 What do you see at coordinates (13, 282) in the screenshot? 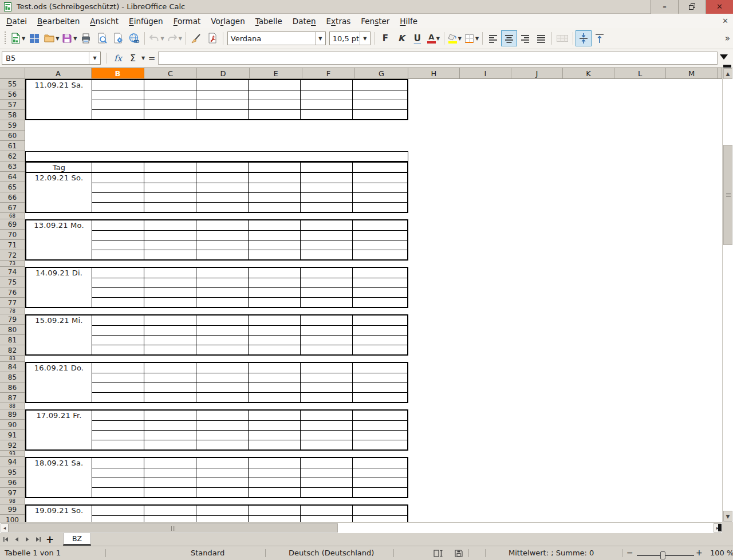
I see `row-header-75: 75` at bounding box center [13, 282].